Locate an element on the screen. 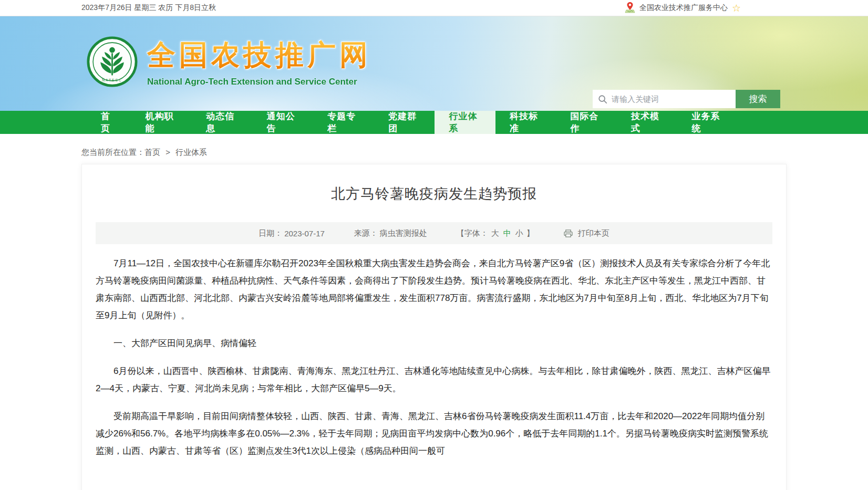 This screenshot has height=490, width=868. meta-date: 日期： 2023-07-17 is located at coordinates (292, 233).